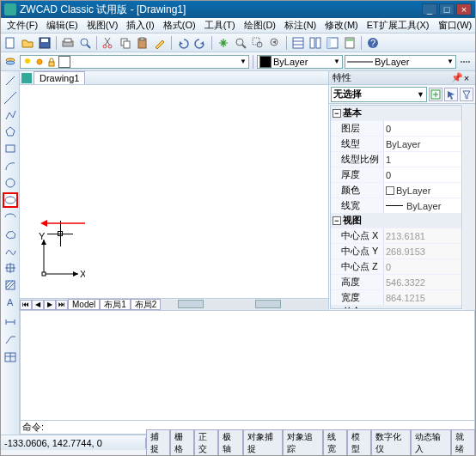 This screenshot has width=476, height=456. I want to click on calculator-button, so click(350, 43).